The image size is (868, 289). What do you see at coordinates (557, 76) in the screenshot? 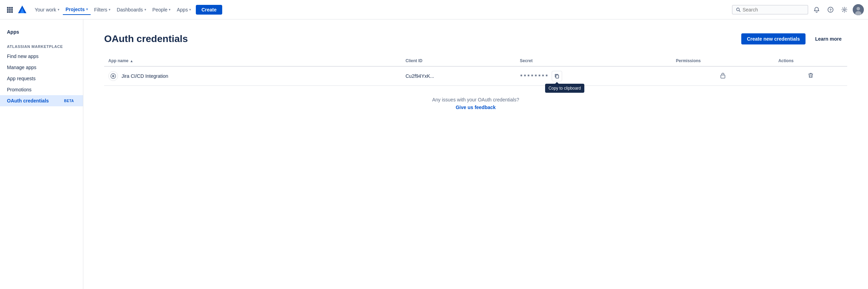
I see `copy-icon` at bounding box center [557, 76].